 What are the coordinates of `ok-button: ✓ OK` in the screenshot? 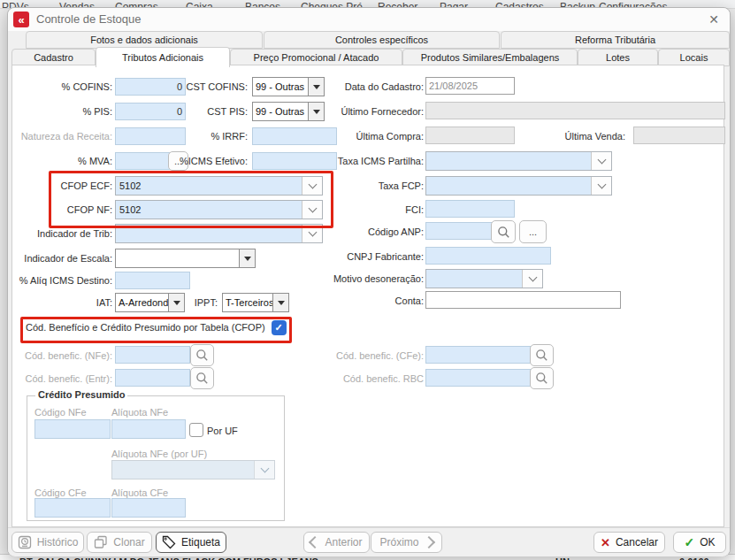 It's located at (700, 542).